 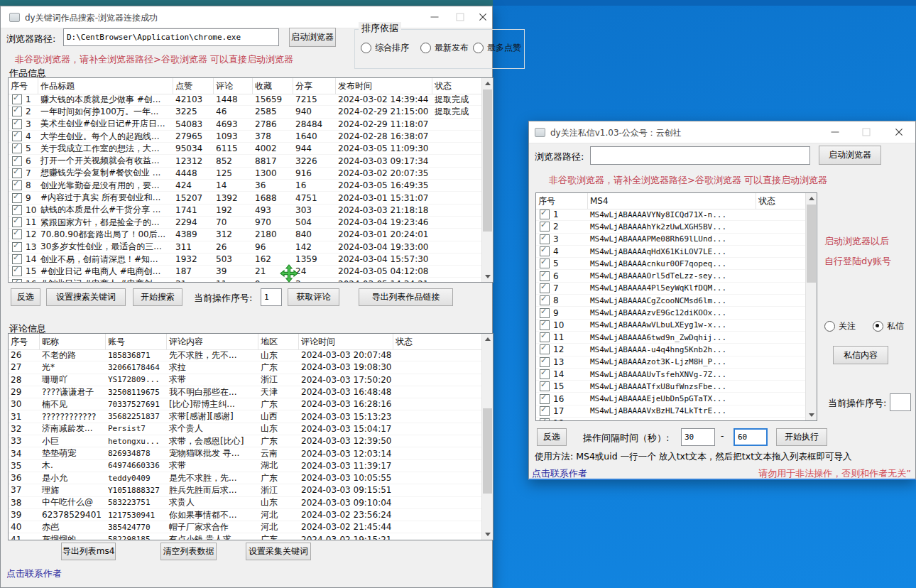 I want to click on ms4-row: 6 MS4wLjABAAAAOrl5dTeLzz-sey..., so click(x=671, y=276).